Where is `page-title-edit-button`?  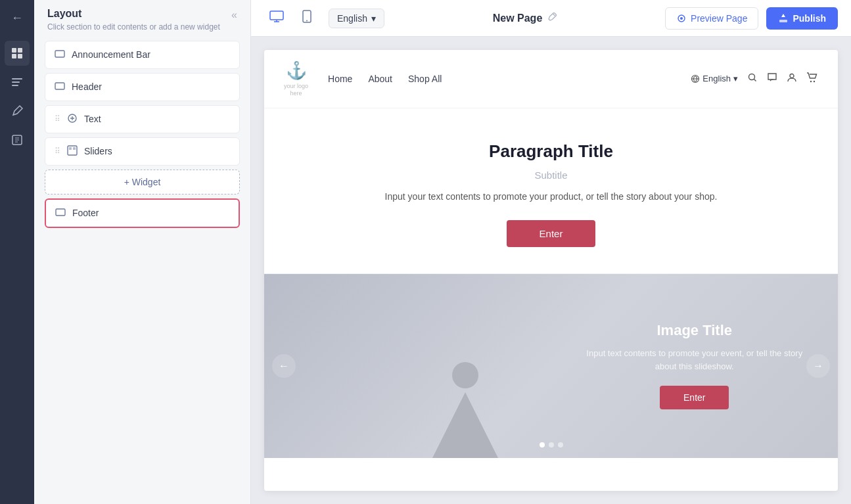 page-title-edit-button is located at coordinates (552, 18).